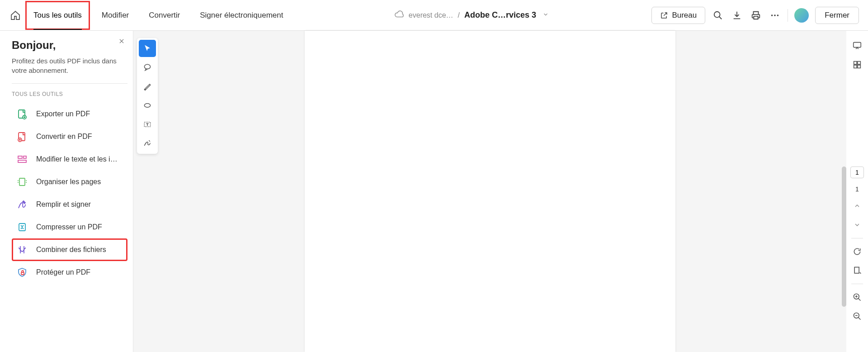 The image size is (868, 352). Describe the element at coordinates (737, 15) in the screenshot. I see `download-button` at that location.